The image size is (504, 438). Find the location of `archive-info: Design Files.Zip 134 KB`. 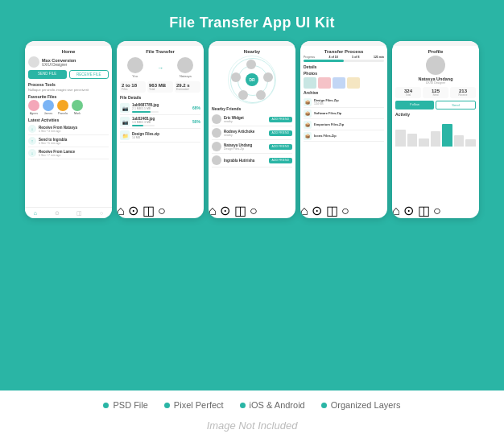

archive-info: Design Files.Zip 134 KB is located at coordinates (327, 101).